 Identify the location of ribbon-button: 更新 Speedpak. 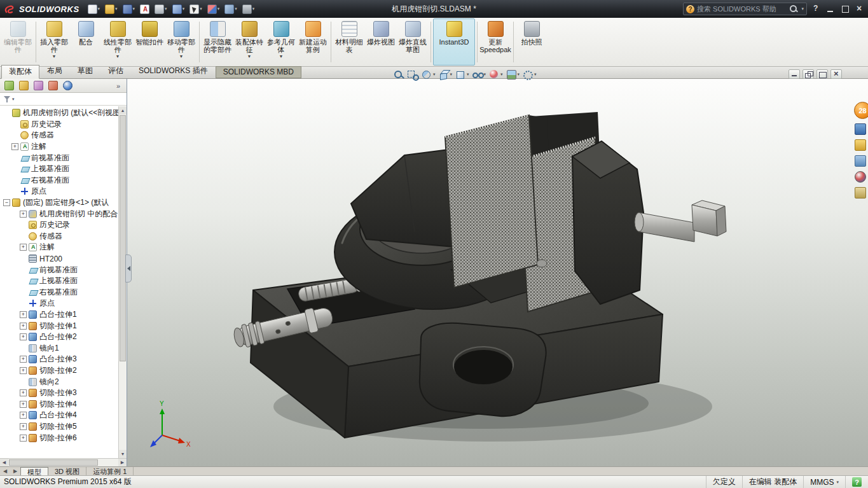
(495, 42).